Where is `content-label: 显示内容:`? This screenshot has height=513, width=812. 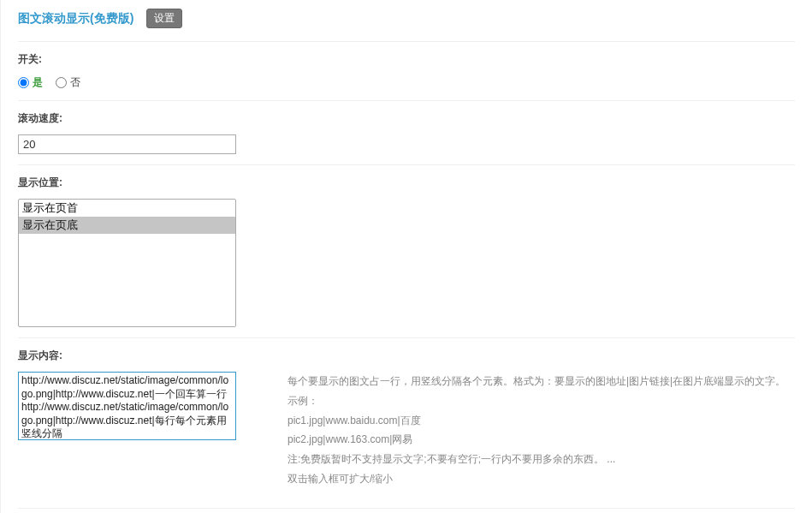 content-label: 显示内容: is located at coordinates (406, 356).